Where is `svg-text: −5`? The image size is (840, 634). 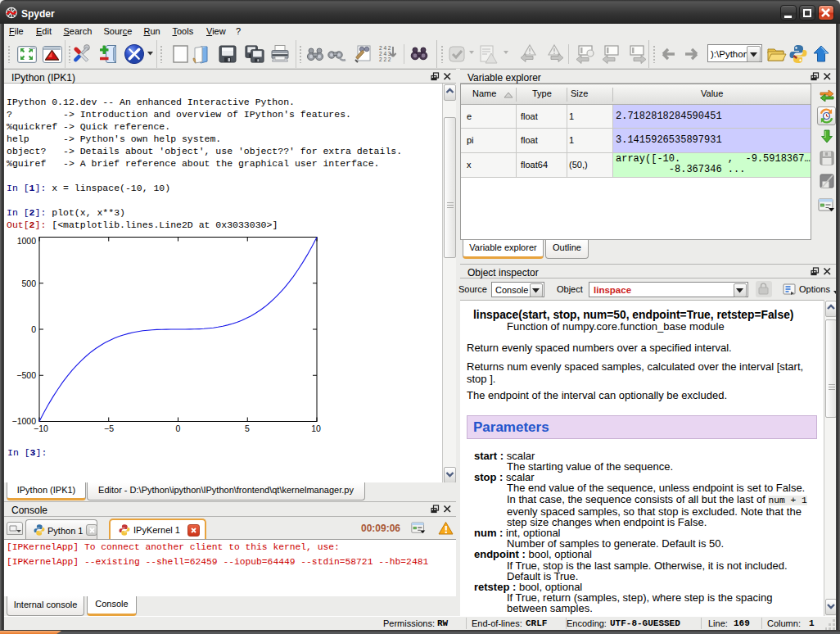
svg-text: −5 is located at coordinates (109, 428).